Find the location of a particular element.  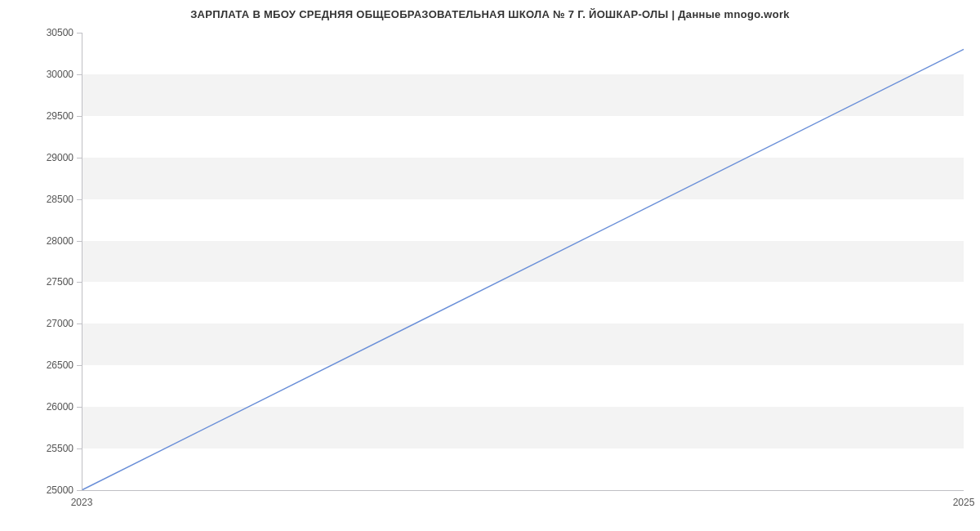

y-tick-label: 25000 is located at coordinates (41, 490).